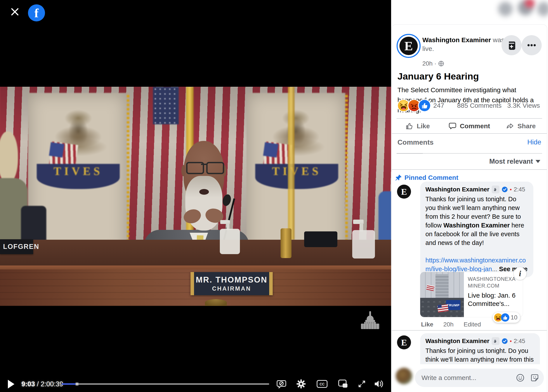 The width and height of the screenshot is (548, 392). Describe the element at coordinates (441, 64) in the screenshot. I see `globe-privacy-icon` at that location.